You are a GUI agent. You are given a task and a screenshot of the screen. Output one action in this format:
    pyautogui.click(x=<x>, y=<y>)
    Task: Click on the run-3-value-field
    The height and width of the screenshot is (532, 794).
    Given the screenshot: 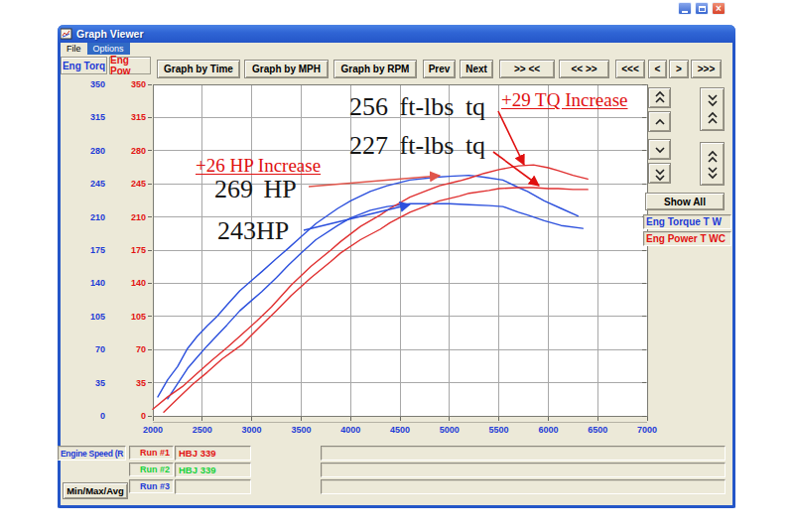 What is the action you would take?
    pyautogui.click(x=212, y=486)
    